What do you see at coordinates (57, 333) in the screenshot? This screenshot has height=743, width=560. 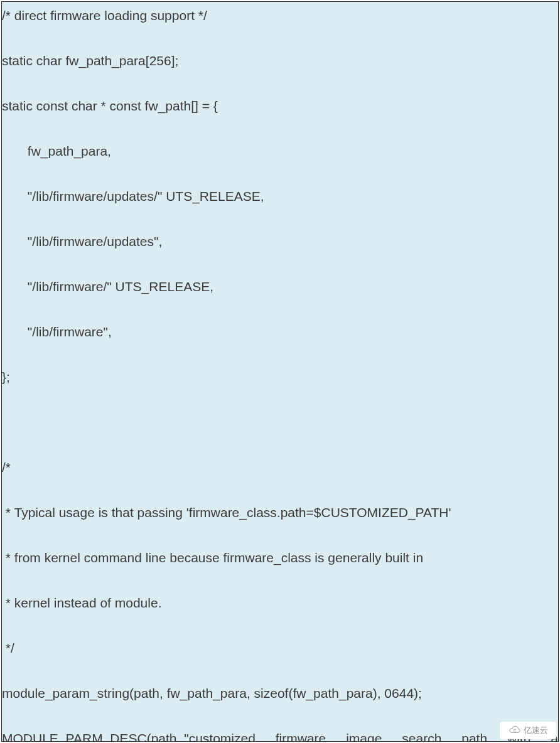 I see `code-text: "/lib/firmware",` at bounding box center [57, 333].